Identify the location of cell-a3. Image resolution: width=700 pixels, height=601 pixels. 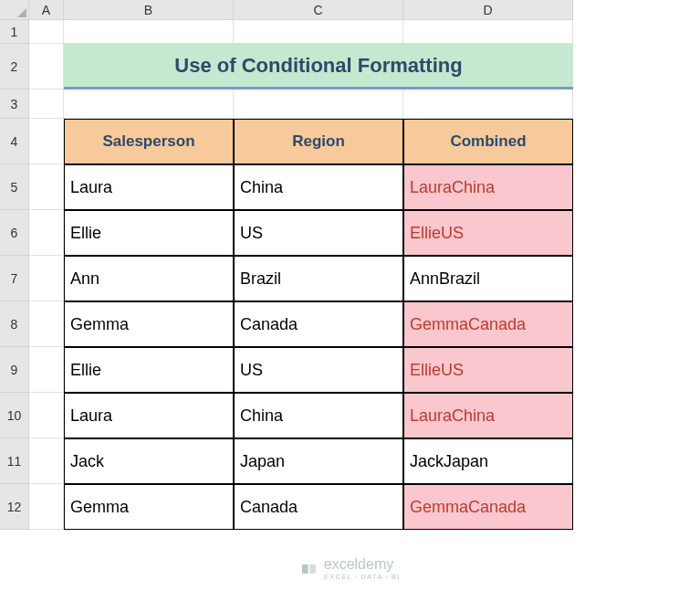
(47, 104).